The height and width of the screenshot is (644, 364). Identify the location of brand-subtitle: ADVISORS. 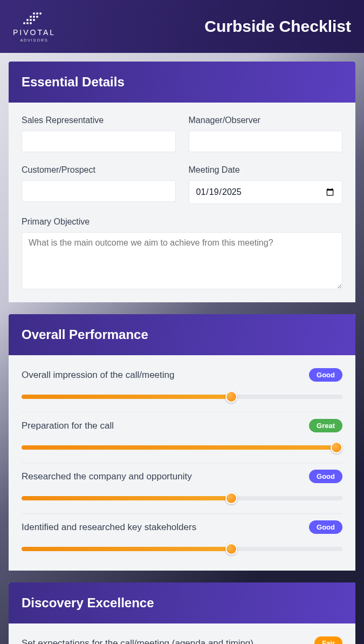
(34, 40).